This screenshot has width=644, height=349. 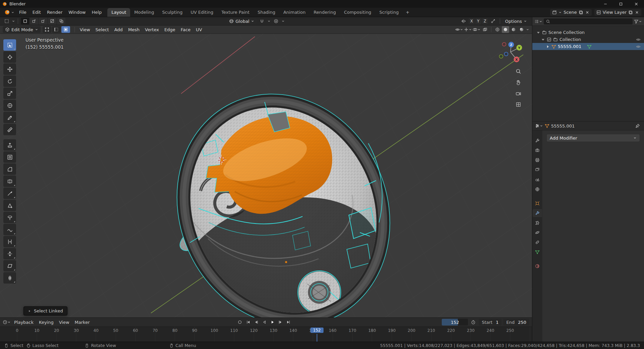 I want to click on properties-tab-view-layer, so click(x=537, y=170).